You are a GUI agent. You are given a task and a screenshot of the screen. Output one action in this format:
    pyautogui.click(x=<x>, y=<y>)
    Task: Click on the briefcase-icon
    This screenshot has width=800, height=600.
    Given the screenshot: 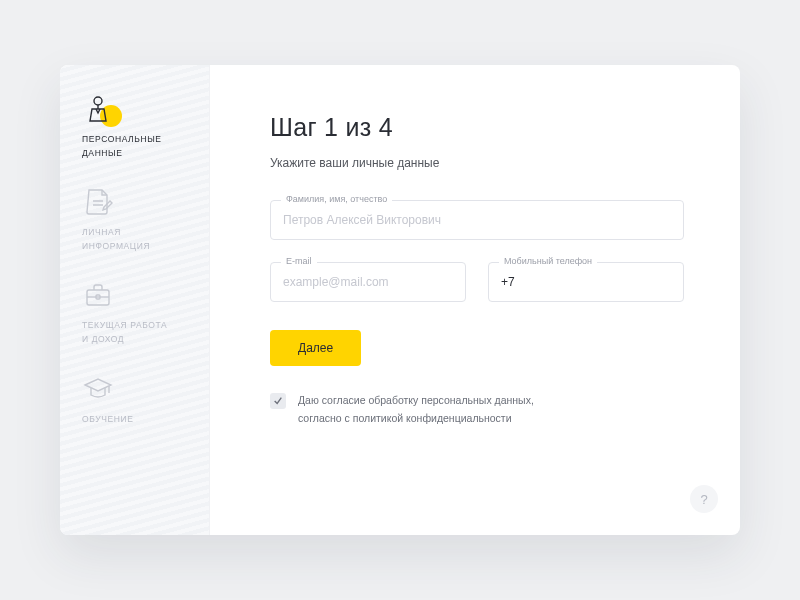 What is the action you would take?
    pyautogui.click(x=98, y=295)
    